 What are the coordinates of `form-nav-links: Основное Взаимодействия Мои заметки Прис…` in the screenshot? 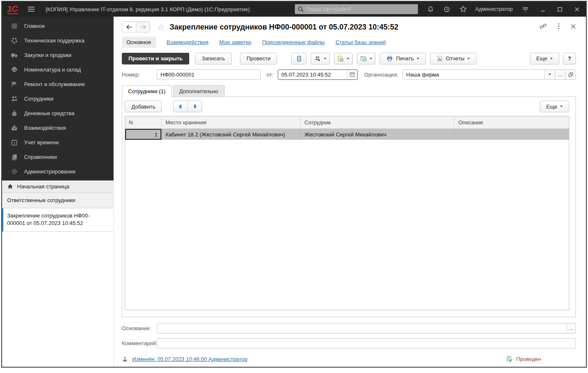 It's located at (349, 42).